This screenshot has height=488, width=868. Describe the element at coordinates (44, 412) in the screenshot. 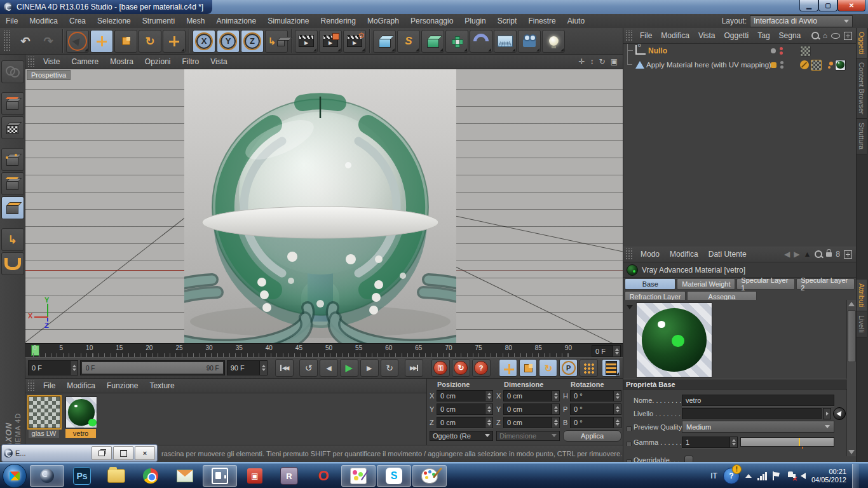

I see `material-thumbnail-glas` at that location.